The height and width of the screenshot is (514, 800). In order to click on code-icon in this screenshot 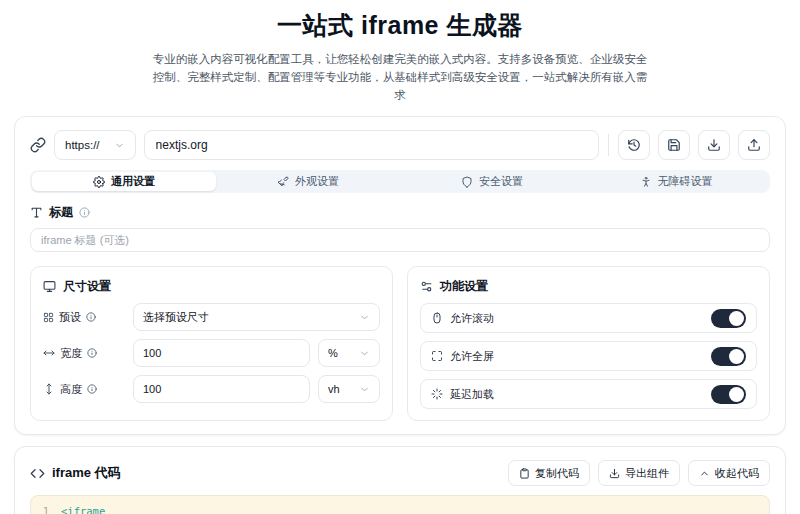, I will do `click(38, 474)`.